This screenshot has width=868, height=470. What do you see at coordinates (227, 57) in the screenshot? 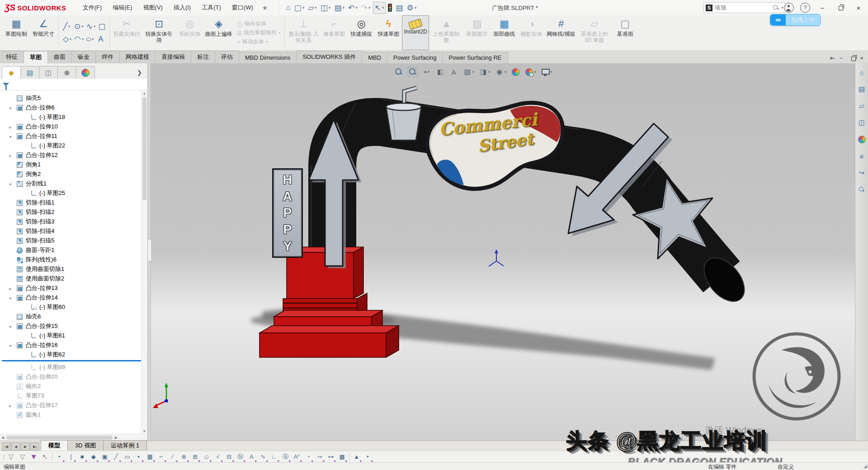
I see `command-tab: 评估` at bounding box center [227, 57].